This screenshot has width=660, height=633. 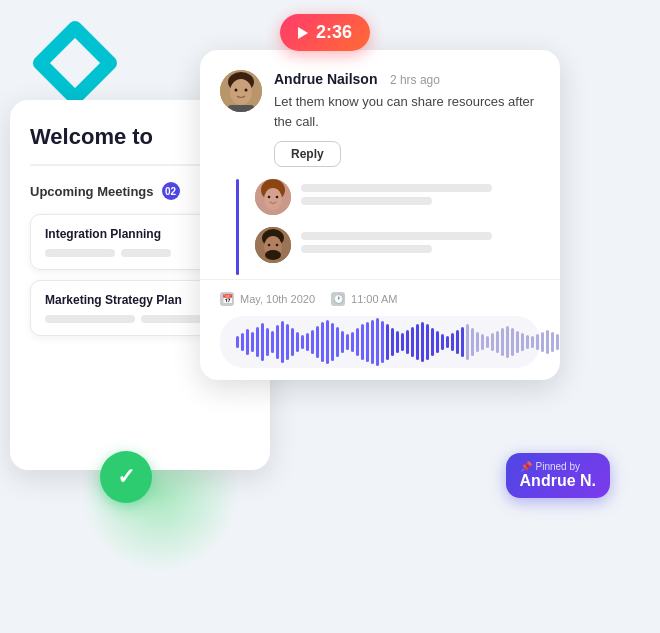 I want to click on date-item: 📅 May, 10th 2020, so click(x=268, y=299).